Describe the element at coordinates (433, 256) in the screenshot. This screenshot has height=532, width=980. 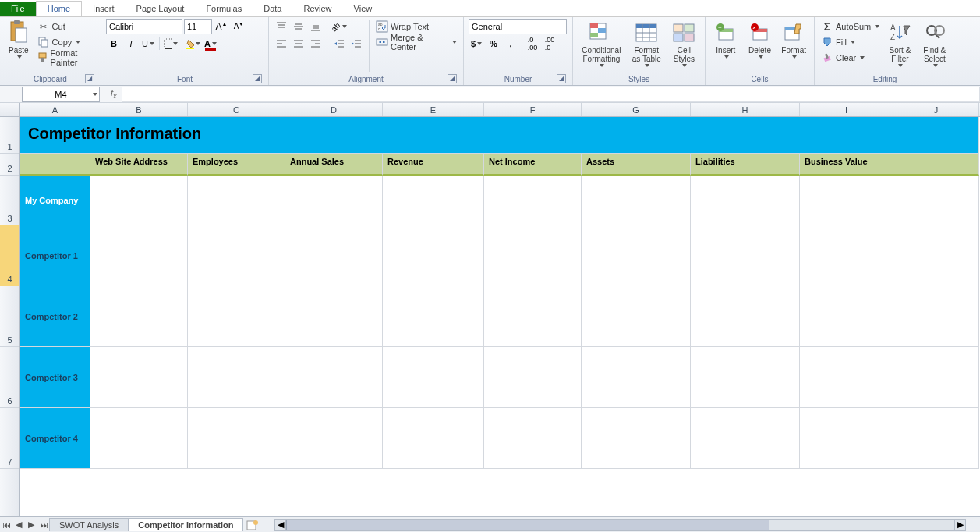
I see `cell-E4` at that location.